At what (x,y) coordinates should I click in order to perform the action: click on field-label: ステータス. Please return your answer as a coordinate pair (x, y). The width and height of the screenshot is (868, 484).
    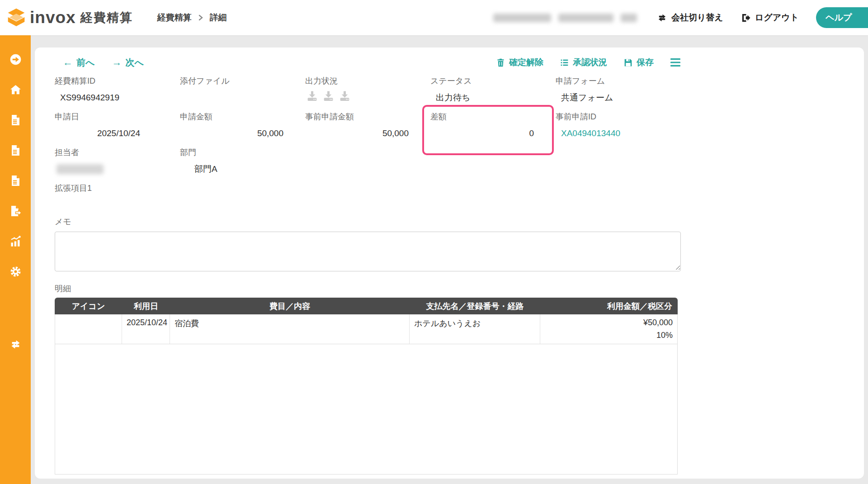
    Looking at the image, I should click on (493, 81).